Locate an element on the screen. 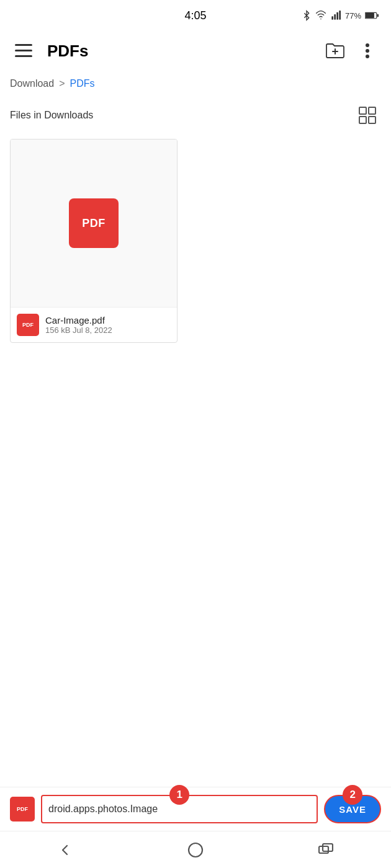  recents-button is located at coordinates (326, 850).